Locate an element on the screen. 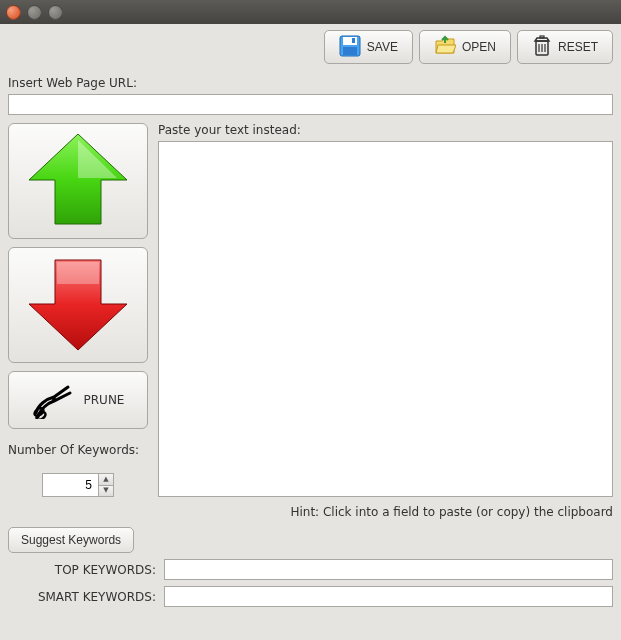  url-input is located at coordinates (310, 104).